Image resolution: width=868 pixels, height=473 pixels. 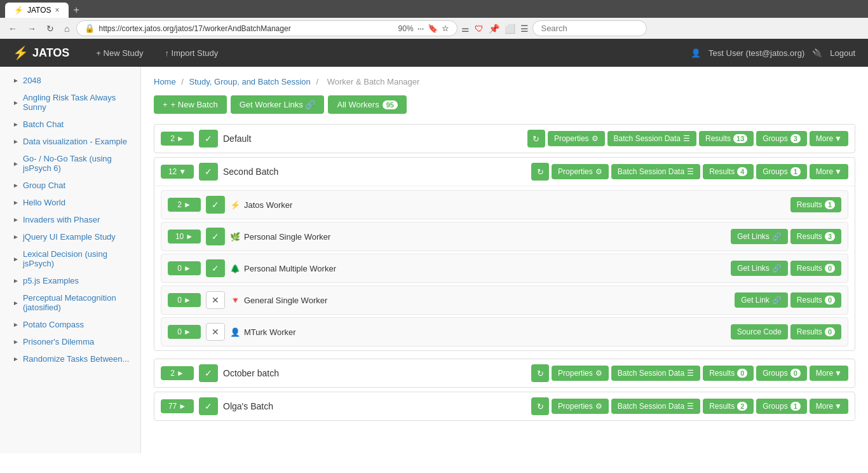 I want to click on worker-mturk-inactive-btn: ✕, so click(x=215, y=332).